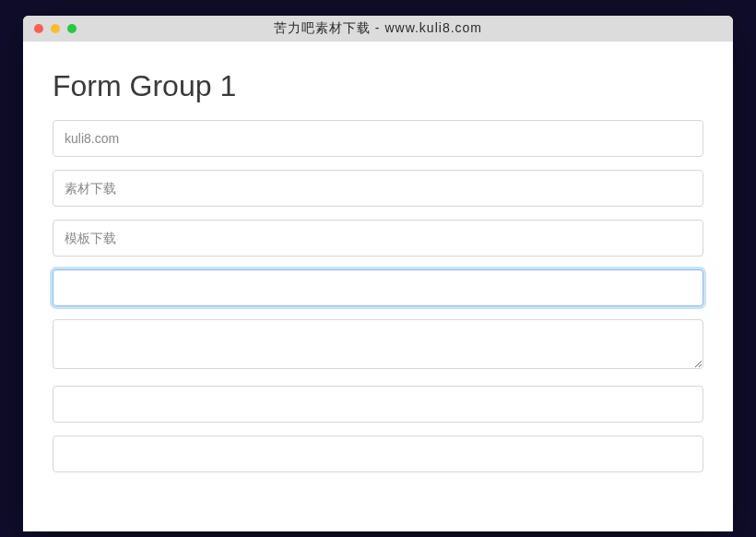 This screenshot has height=537, width=756. Describe the element at coordinates (55, 29) in the screenshot. I see `traffic-lights` at that location.